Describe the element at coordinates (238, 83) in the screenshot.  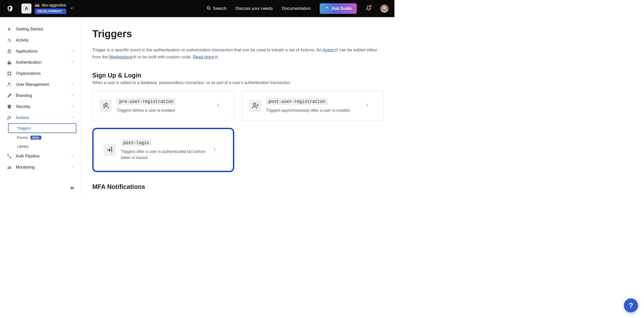
I see `section-subtitle: When a user is added to a database, pass…` at that location.